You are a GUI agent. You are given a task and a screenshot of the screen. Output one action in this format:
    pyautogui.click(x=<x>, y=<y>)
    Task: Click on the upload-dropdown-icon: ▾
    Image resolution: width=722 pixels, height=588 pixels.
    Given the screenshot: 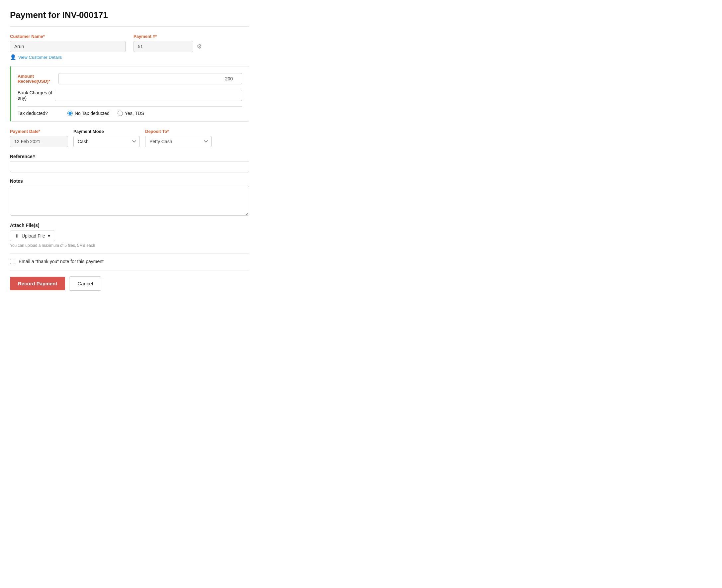 What is the action you would take?
    pyautogui.click(x=49, y=236)
    